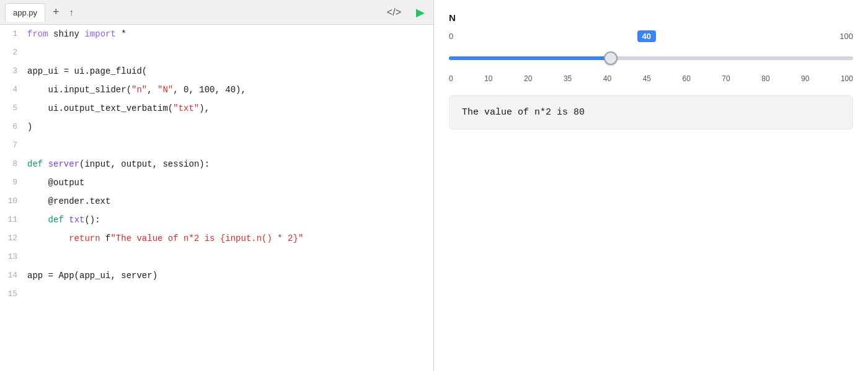  What do you see at coordinates (529, 58) in the screenshot?
I see `slider-fill` at bounding box center [529, 58].